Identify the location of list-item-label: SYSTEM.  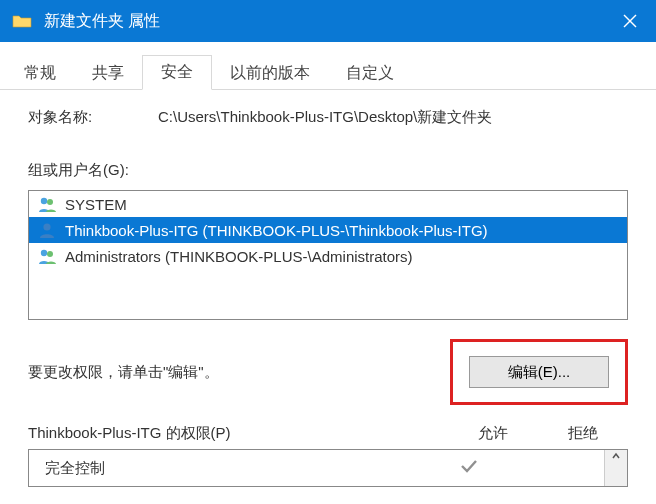
(96, 204).